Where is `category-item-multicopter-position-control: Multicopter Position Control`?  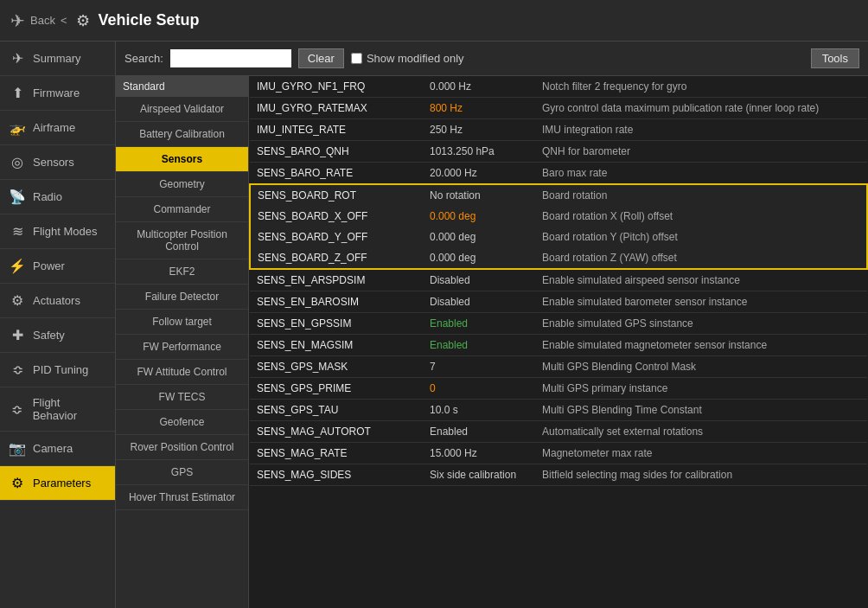 category-item-multicopter-position-control: Multicopter Position Control is located at coordinates (182, 240).